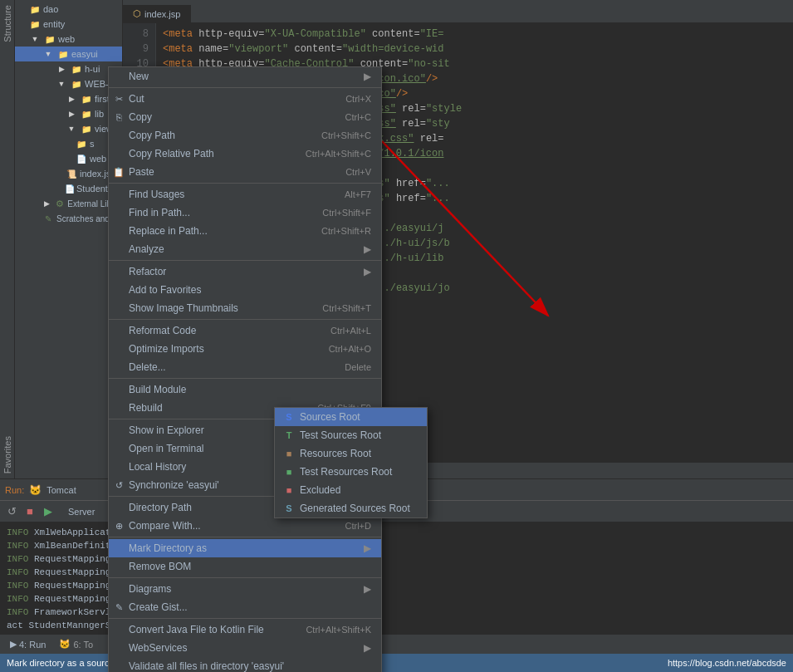  I want to click on menu-new: New ▶, so click(245, 76).